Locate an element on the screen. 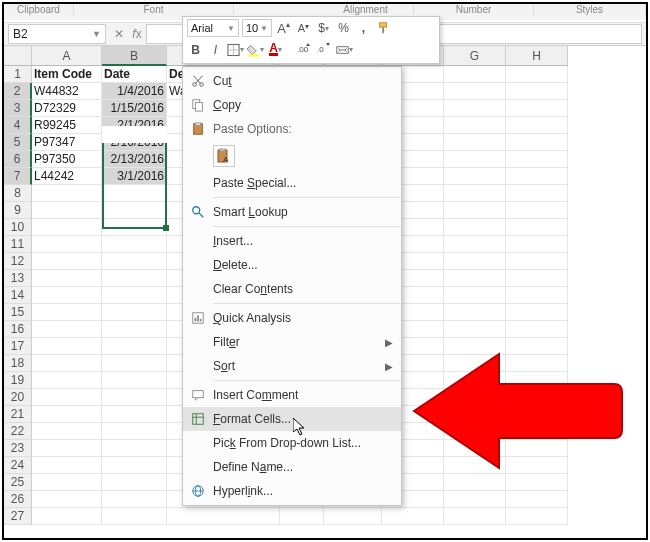 The width and height of the screenshot is (650, 542). row-header-22: 22 is located at coordinates (18, 432).